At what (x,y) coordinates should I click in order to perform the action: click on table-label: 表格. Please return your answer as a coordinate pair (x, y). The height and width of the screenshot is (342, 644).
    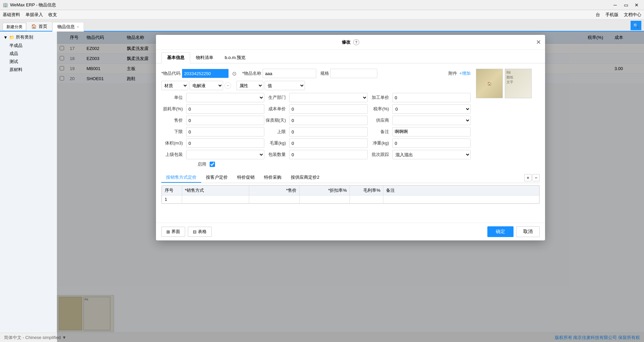
    Looking at the image, I should click on (202, 232).